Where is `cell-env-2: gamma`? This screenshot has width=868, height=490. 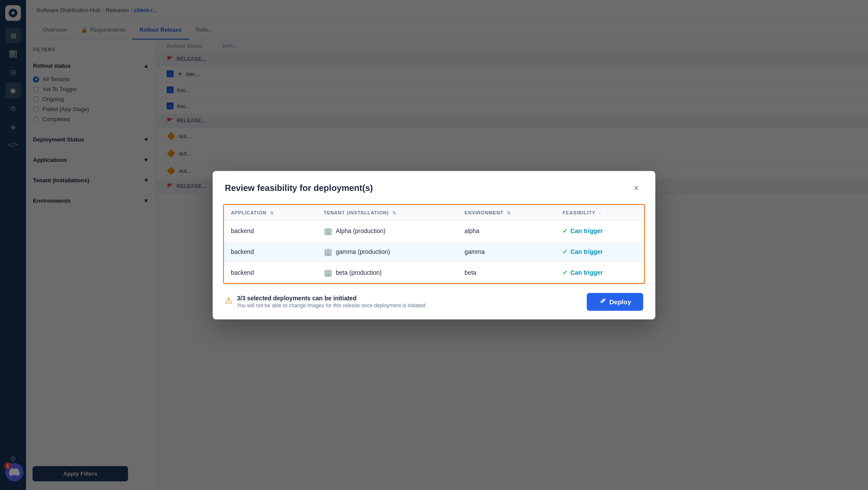
cell-env-2: gamma is located at coordinates (506, 252).